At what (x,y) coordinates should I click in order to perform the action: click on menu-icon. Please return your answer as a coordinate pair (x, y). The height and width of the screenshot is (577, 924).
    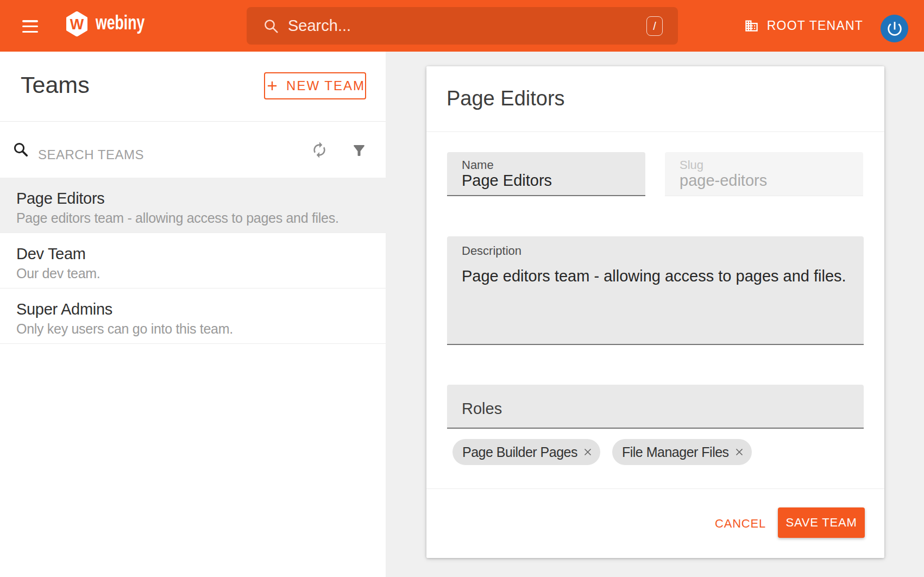
    Looking at the image, I should click on (30, 26).